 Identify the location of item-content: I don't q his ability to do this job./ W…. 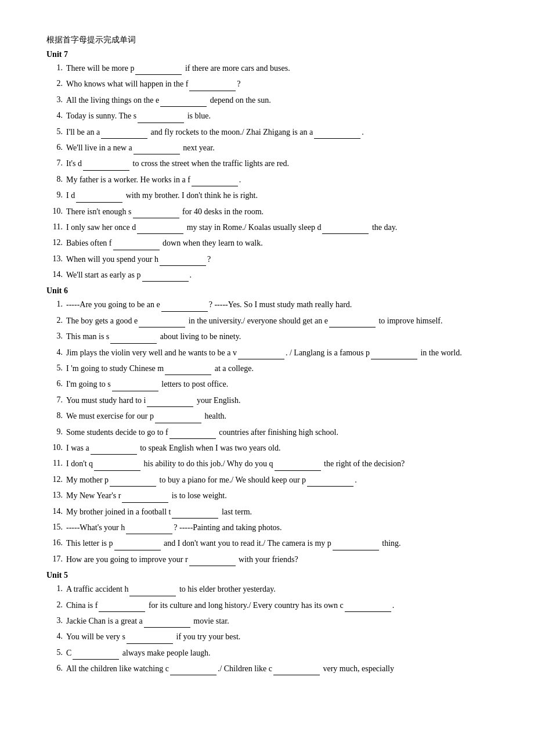
(277, 463).